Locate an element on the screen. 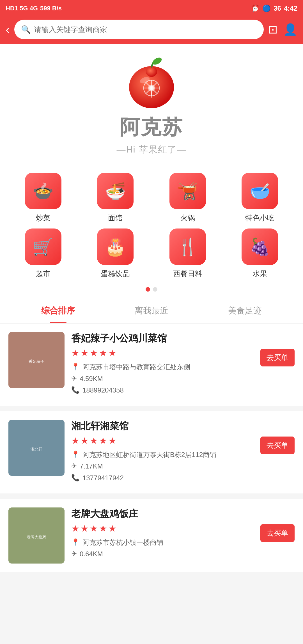 This screenshot has width=303, height=644. sort-tab-nearest: 离我最近 is located at coordinates (152, 311).